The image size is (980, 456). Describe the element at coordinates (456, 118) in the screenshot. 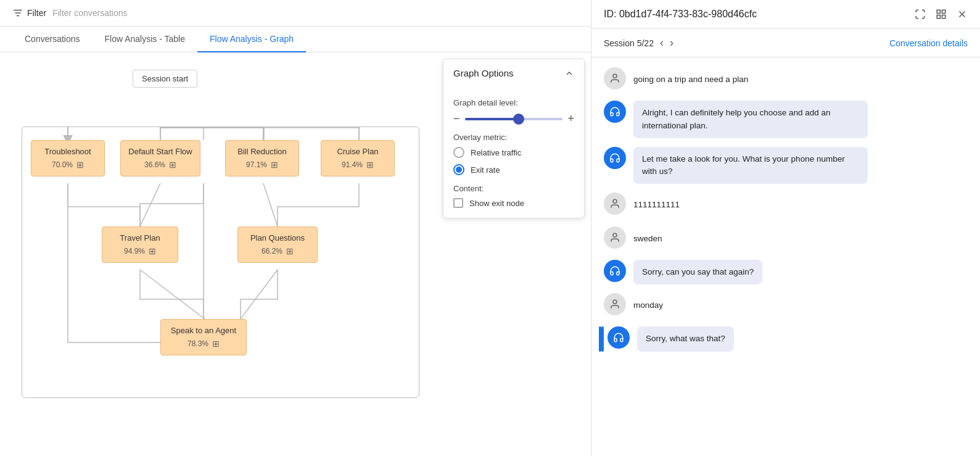

I see `slider-minus: −` at that location.